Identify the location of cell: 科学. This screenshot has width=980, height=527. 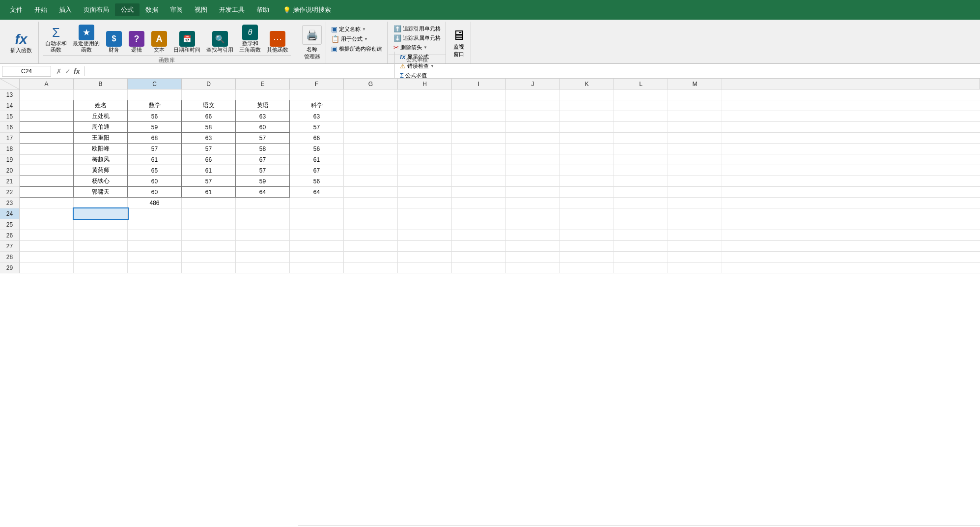
(317, 106).